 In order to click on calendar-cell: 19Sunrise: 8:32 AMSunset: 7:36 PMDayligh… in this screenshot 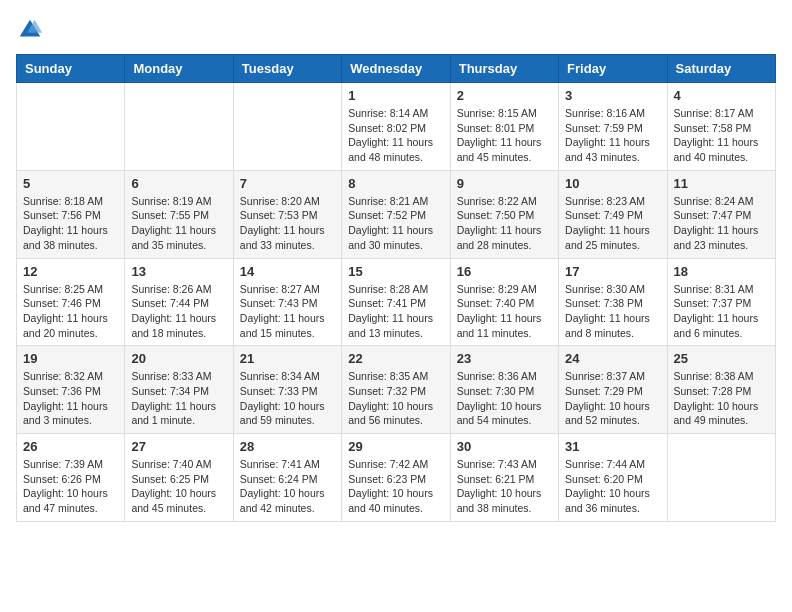, I will do `click(71, 390)`.